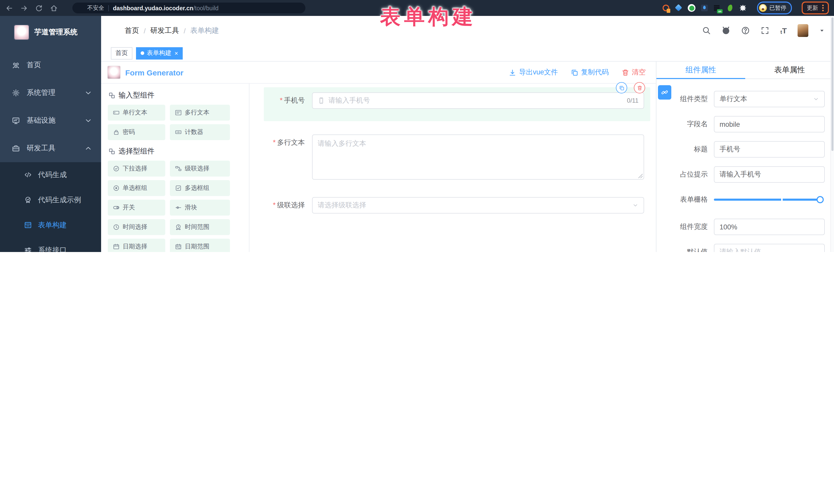 Image resolution: width=834 pixels, height=504 pixels. What do you see at coordinates (726, 30) in the screenshot?
I see `github-button` at bounding box center [726, 30].